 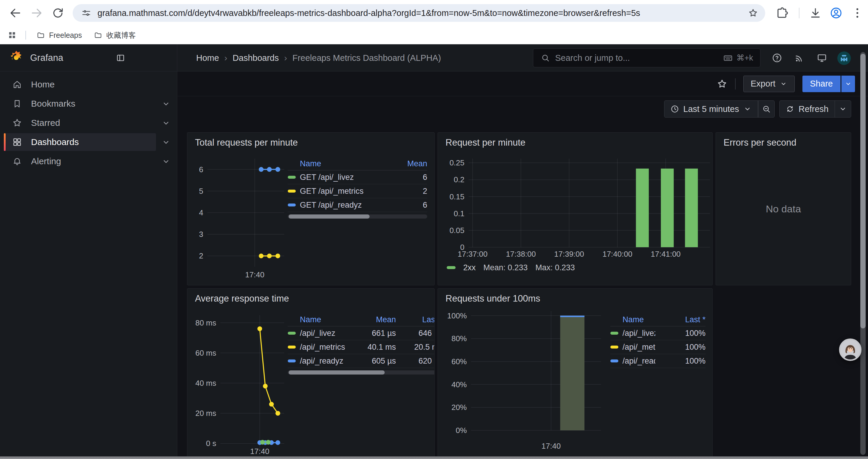 What do you see at coordinates (863, 253) in the screenshot?
I see `page-scrollbar` at bounding box center [863, 253].